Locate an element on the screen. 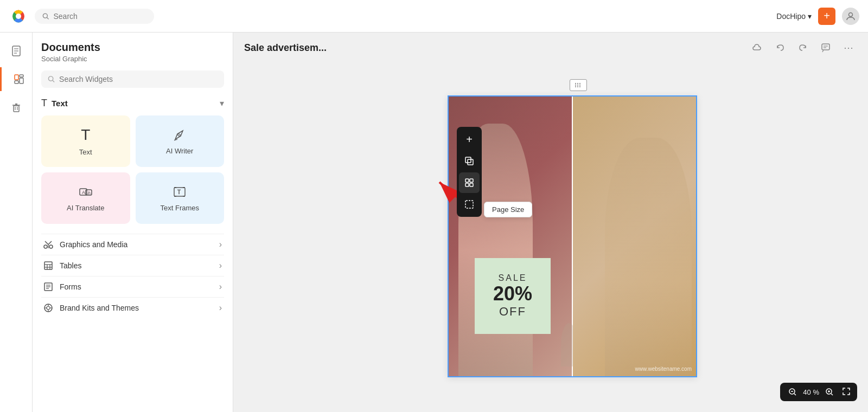 This screenshot has width=868, height=412. redo-button is located at coordinates (803, 48).